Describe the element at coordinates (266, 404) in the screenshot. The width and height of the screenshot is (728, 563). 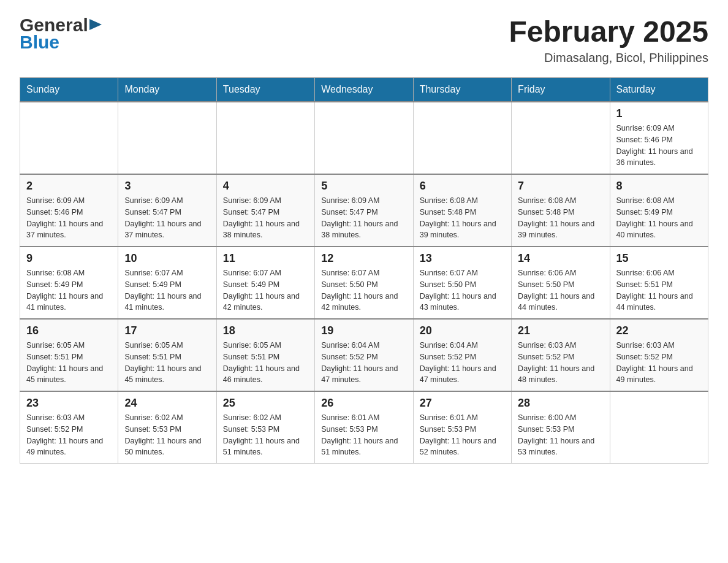
I see `day-number: 25` at that location.